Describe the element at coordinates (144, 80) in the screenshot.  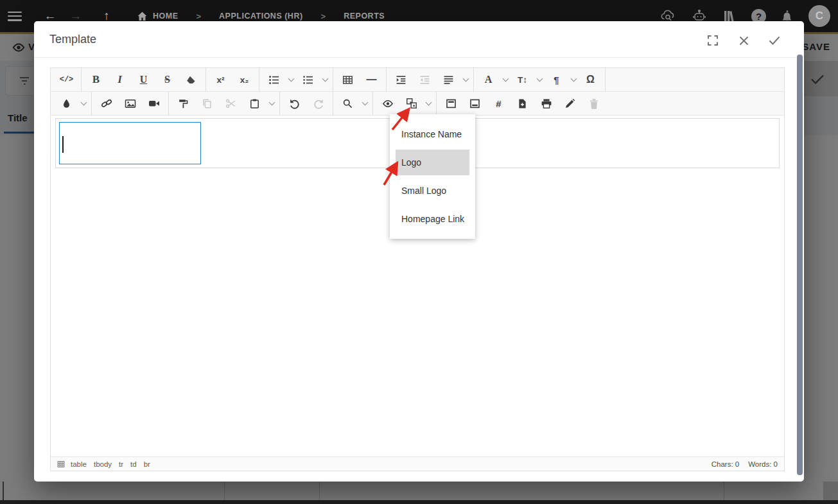
I see `underline-button: U` at that location.